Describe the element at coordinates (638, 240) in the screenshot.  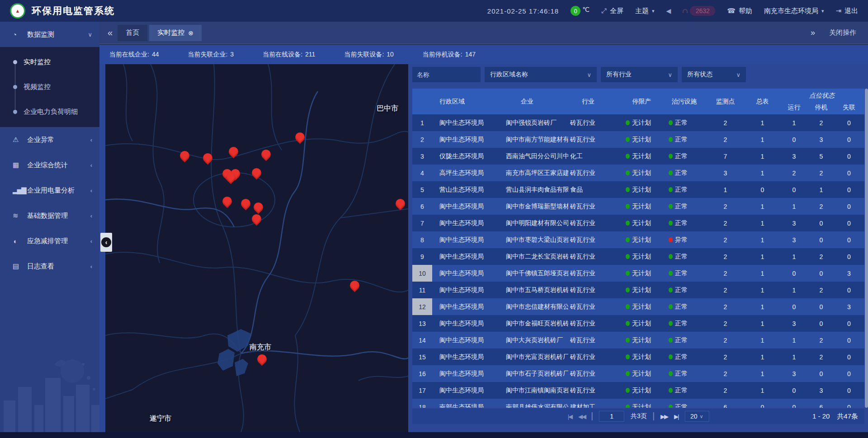
I see `table-row: 8阆中生态环境局阆中市枣碧大梁山页岩砖瓦行业无计划异常21300` at that location.